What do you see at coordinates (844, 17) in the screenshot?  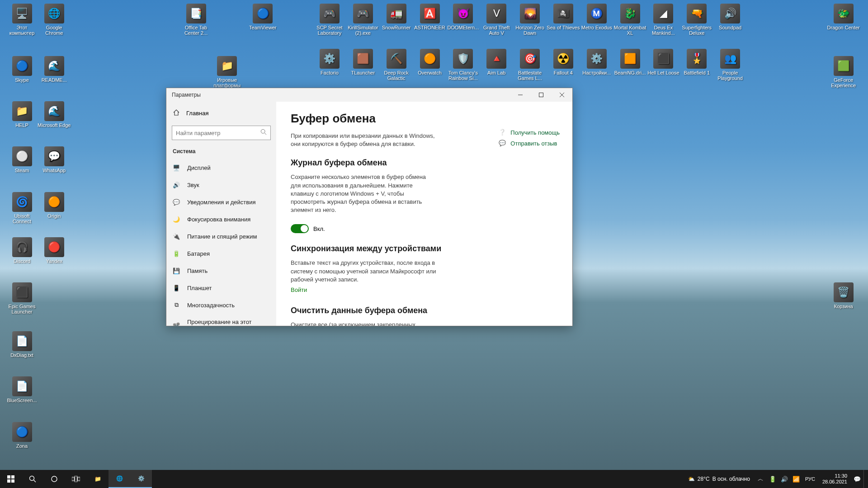 I see `desktop-icon: 🐲Dragon Center` at bounding box center [844, 17].